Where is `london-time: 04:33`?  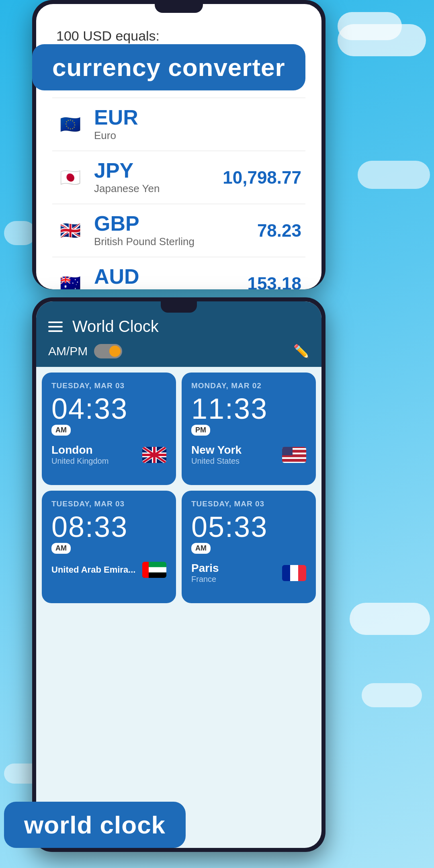
london-time: 04:33 is located at coordinates (109, 409).